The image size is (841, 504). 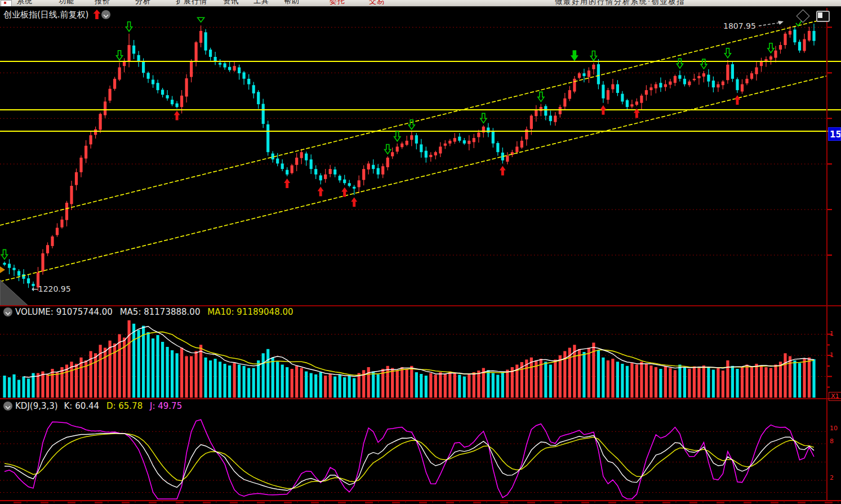 I want to click on menu-item-red-1: 交易, so click(x=377, y=3).